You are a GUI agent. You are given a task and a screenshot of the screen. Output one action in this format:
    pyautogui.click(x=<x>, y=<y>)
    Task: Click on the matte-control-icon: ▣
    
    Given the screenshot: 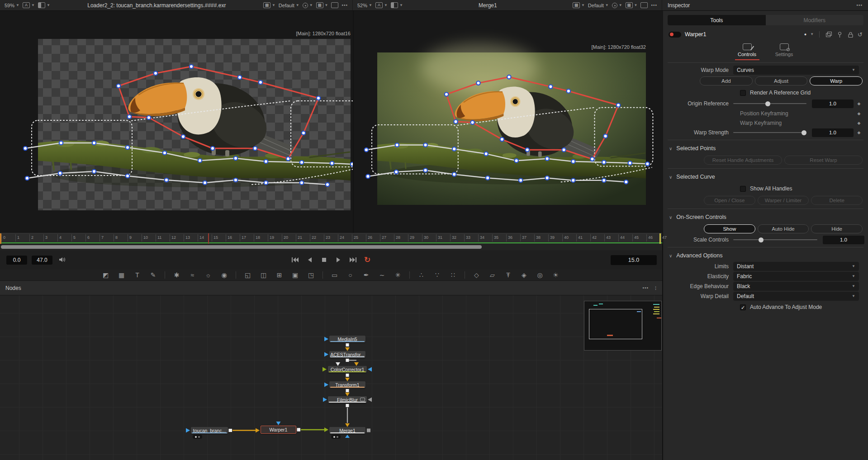 What is the action you would take?
    pyautogui.click(x=295, y=275)
    